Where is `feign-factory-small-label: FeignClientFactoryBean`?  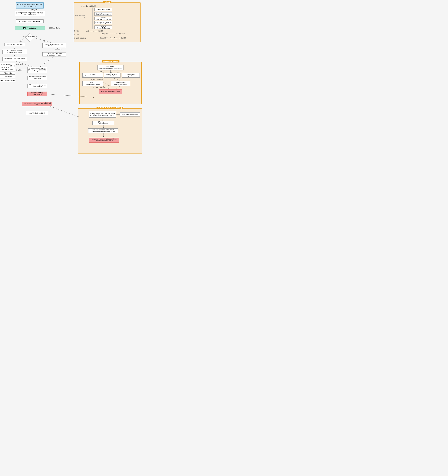
feign-factory-small-label: FeignClientFactoryBean is located at coordinates (8, 80).